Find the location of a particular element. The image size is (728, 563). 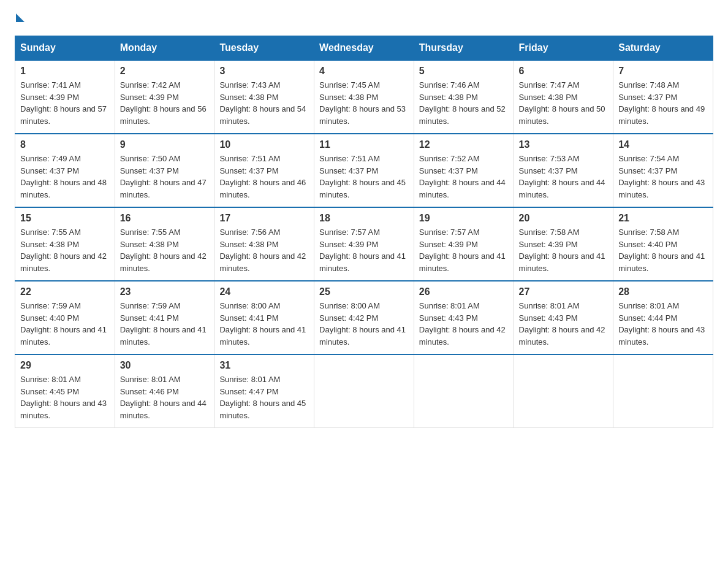

day-number: 24 is located at coordinates (264, 292).